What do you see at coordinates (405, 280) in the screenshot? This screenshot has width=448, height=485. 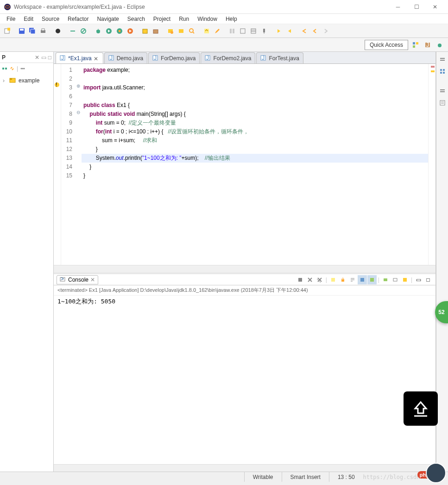 I see `open-console-button` at bounding box center [405, 280].